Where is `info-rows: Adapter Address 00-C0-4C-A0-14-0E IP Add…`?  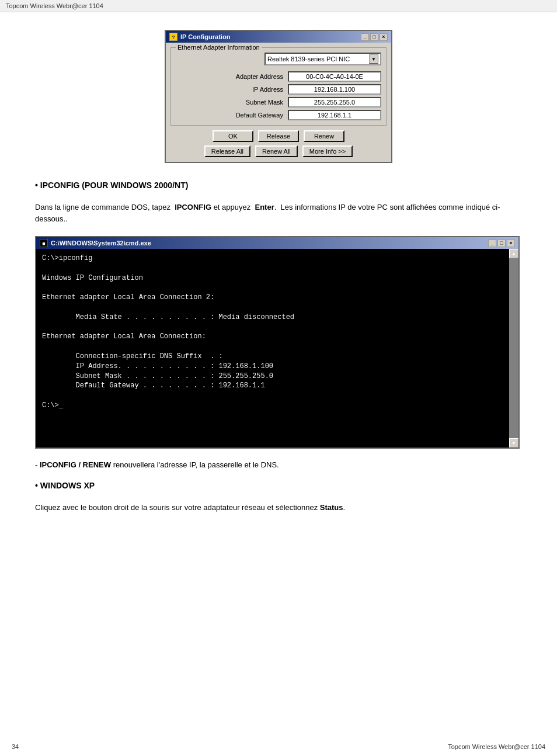 info-rows: Adapter Address 00-C0-4C-A0-14-0E IP Add… is located at coordinates (278, 96).